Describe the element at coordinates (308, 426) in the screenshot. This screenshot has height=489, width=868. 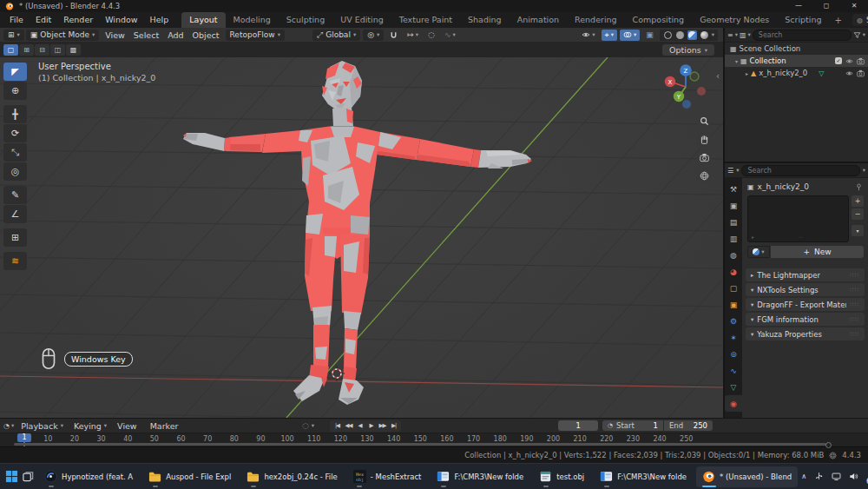
I see `auto-keying-toggle: ◌▾` at that location.